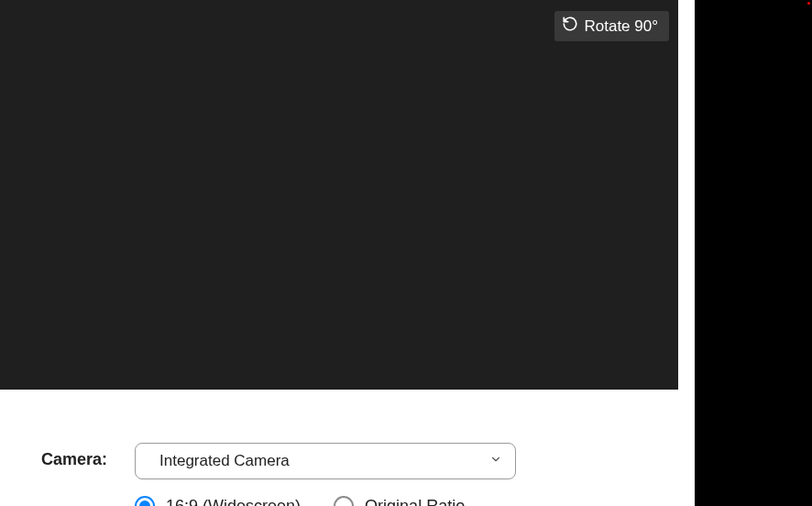  What do you see at coordinates (325, 500) in the screenshot?
I see `aspect-ratio-group: 16:9 (Widescreen) Original Ratio` at bounding box center [325, 500].